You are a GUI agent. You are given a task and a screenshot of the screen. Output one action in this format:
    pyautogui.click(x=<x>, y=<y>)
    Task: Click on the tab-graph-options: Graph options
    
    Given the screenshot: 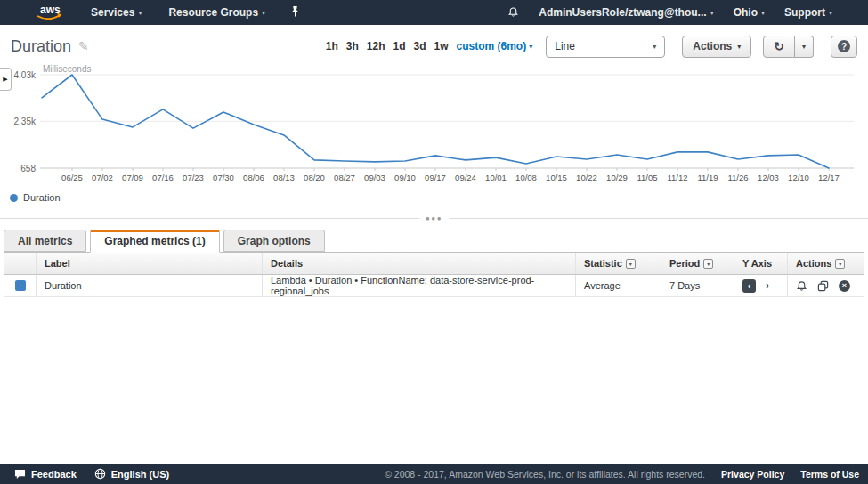 What is the action you would take?
    pyautogui.click(x=274, y=240)
    